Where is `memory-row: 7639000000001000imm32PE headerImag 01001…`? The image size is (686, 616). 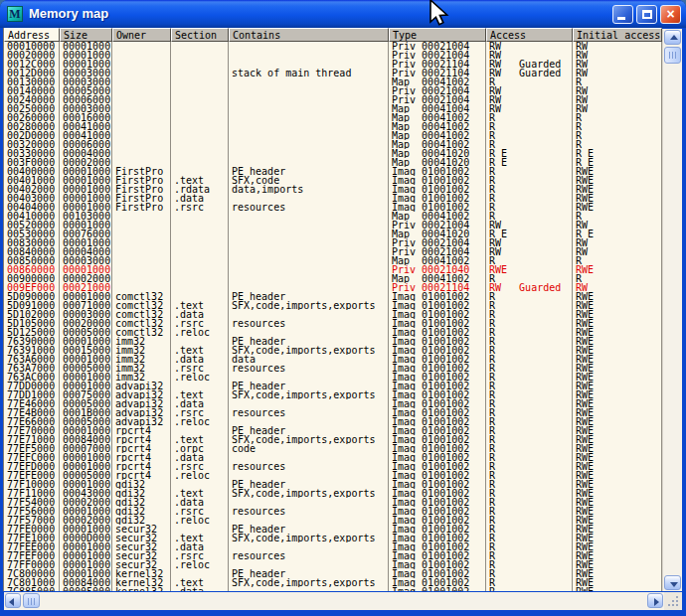
memory-row: 7639000000001000imm32PE headerImag 01001… is located at coordinates (333, 342).